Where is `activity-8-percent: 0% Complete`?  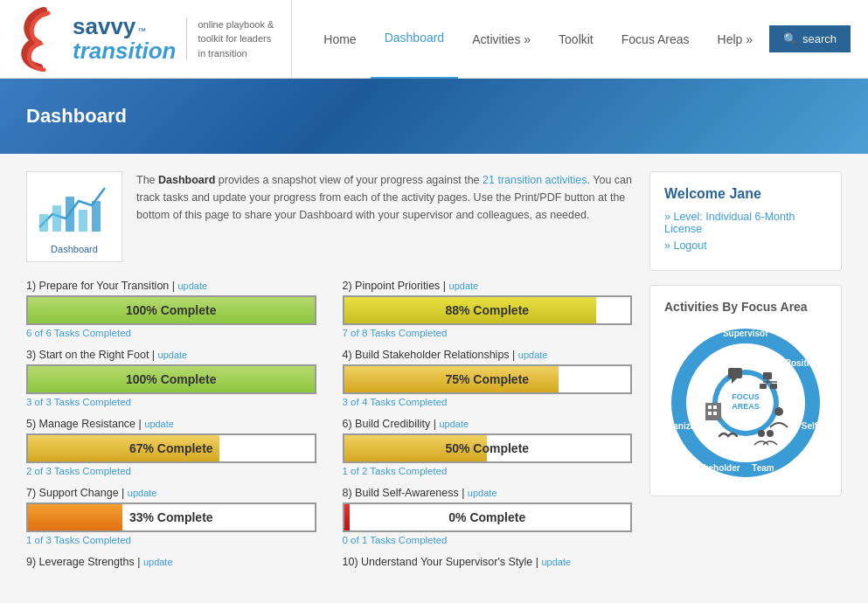
activity-8-percent: 0% Complete is located at coordinates (488, 517).